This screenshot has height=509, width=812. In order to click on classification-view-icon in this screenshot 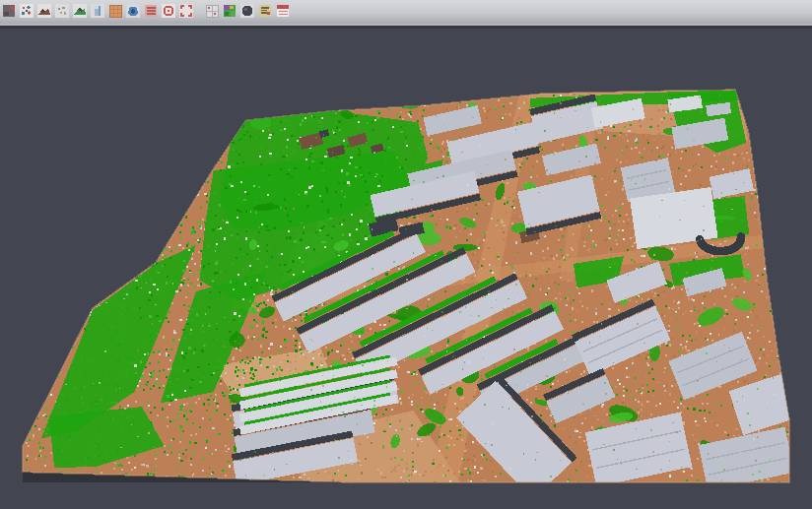, I will do `click(230, 10)`.